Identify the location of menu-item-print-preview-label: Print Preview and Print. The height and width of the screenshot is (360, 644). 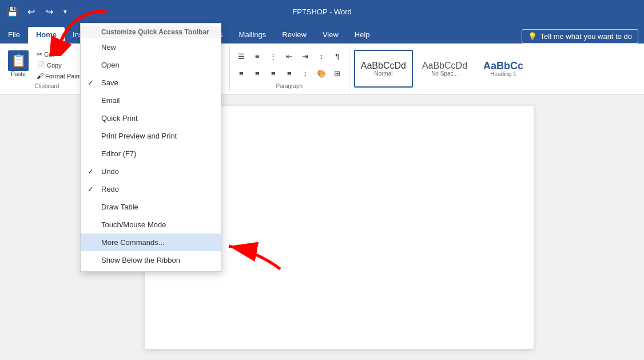
(139, 136).